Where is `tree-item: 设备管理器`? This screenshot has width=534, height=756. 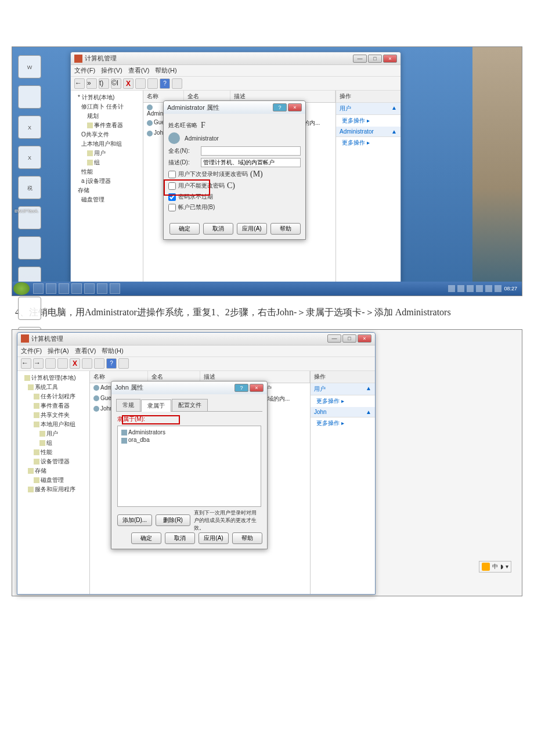 tree-item: 设备管理器 is located at coordinates (53, 462).